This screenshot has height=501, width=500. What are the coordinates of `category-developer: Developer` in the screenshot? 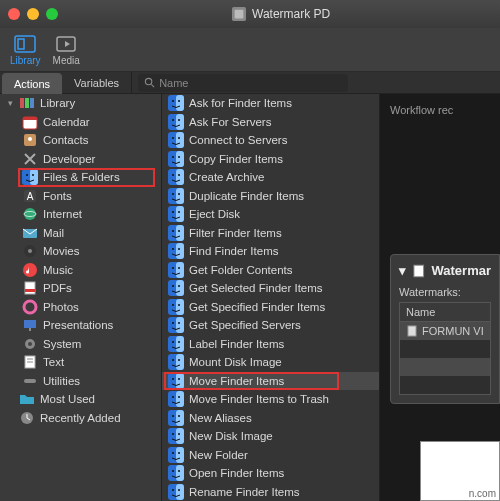 It's located at (80, 160).